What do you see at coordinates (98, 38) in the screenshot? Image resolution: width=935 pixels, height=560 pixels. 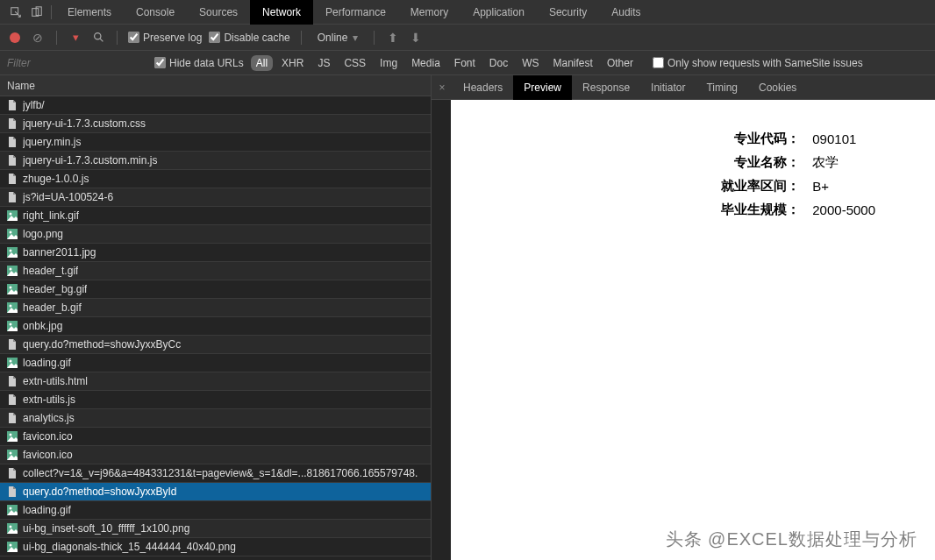 I see `search-icon` at bounding box center [98, 38].